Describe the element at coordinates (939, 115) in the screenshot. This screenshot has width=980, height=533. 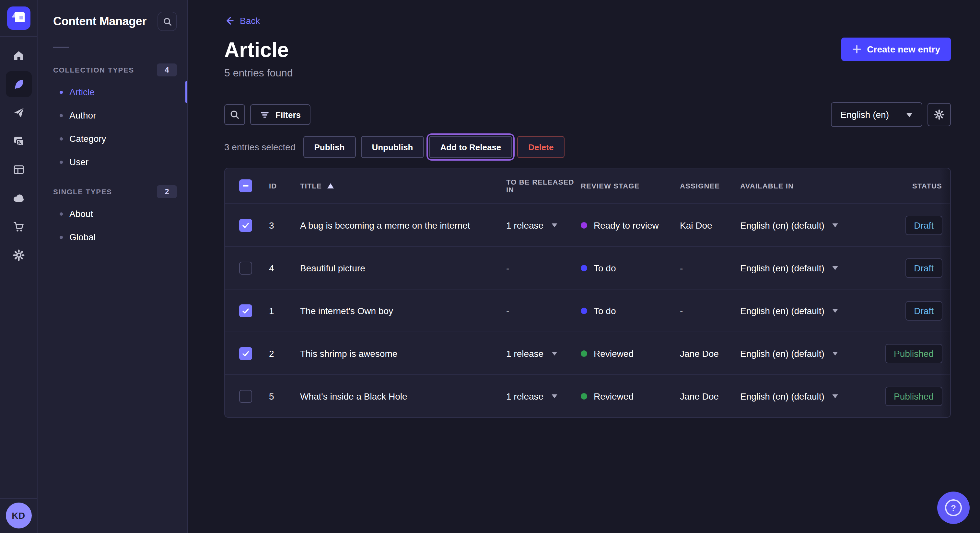
I see `view-settings-button` at that location.